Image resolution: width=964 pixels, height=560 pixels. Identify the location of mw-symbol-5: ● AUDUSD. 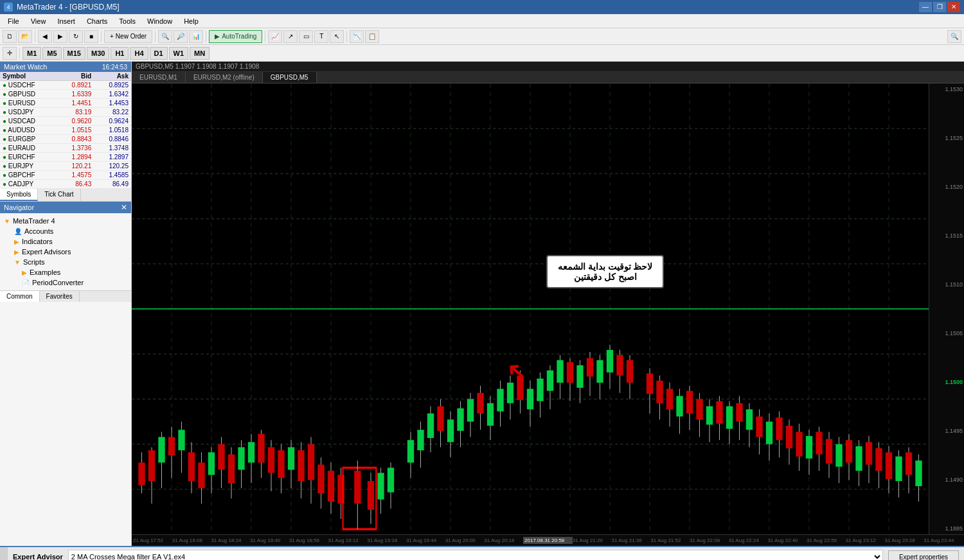
(28, 130).